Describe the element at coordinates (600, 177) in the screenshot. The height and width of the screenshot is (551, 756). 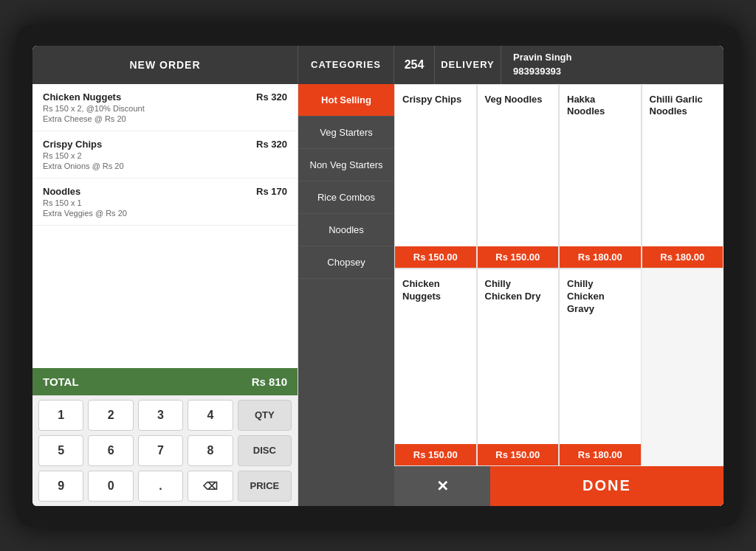
I see `menu-item-hakka-noodles: Hakka Noodles Rs 180.00` at that location.